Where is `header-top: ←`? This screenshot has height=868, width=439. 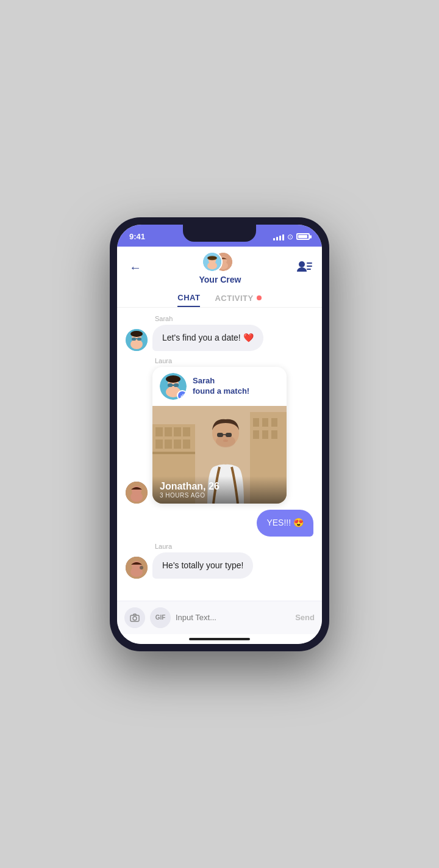 header-top: ← is located at coordinates (220, 268).